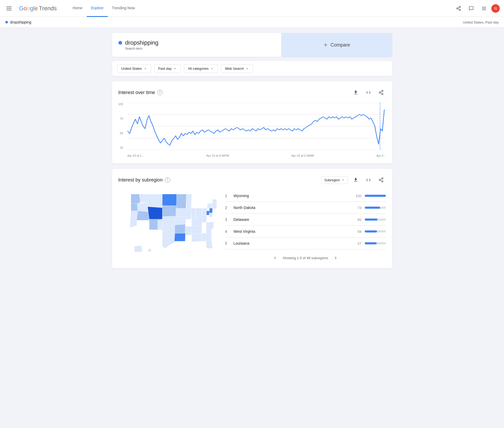 The height and width of the screenshot is (428, 504). I want to click on pagination: Showing 1-5 of 49 subregions, so click(306, 256).